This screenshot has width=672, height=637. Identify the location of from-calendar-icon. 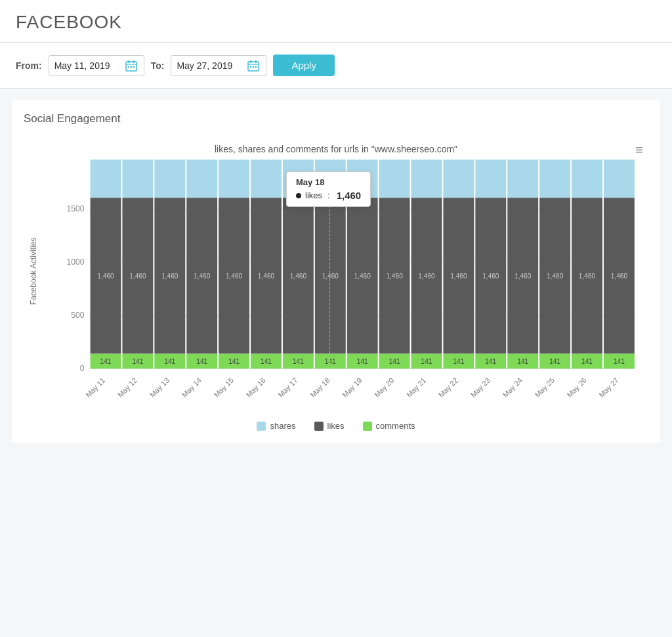
(131, 66).